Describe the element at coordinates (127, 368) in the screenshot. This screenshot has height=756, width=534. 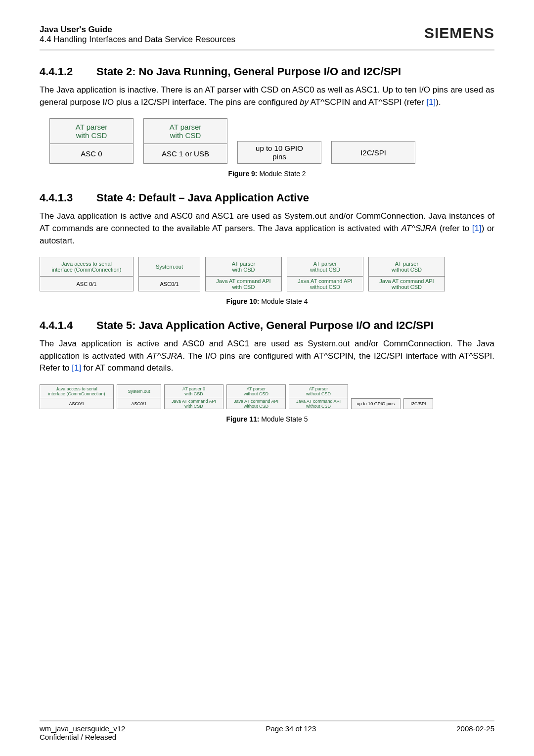
I see `text: for AT command details.` at that location.